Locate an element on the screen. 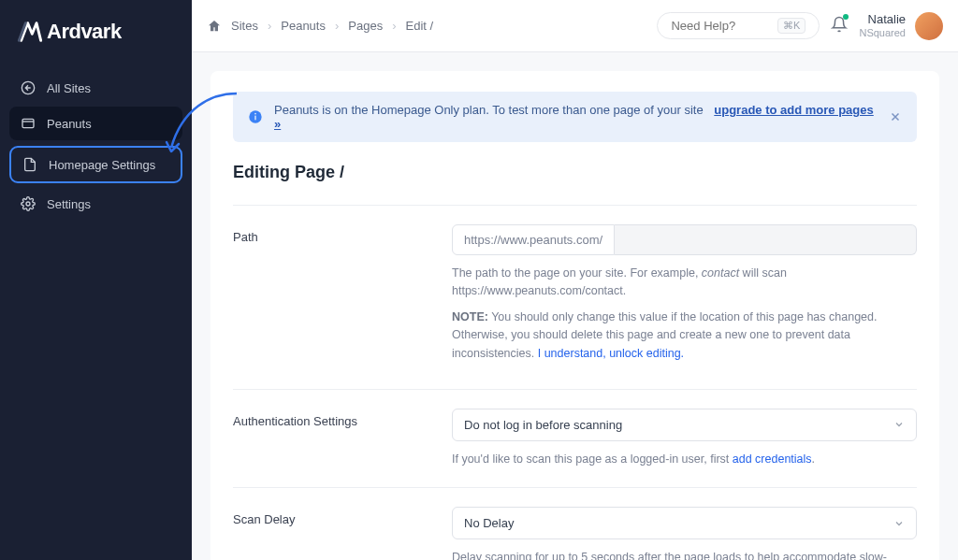 This screenshot has height=560, width=958. auth-label: Authentication Settings is located at coordinates (342, 438).